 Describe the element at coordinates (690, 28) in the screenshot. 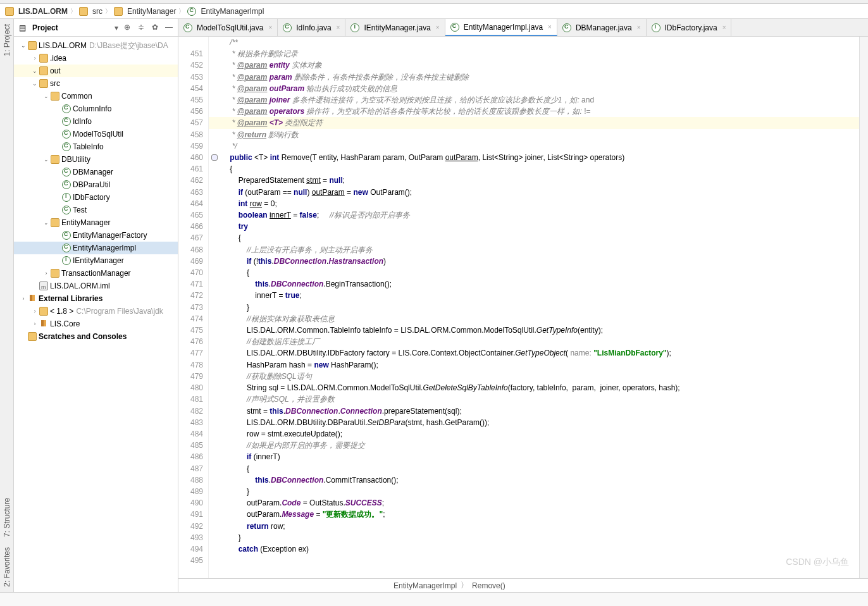

I see `editor-tab: IDbFactory.java×` at that location.